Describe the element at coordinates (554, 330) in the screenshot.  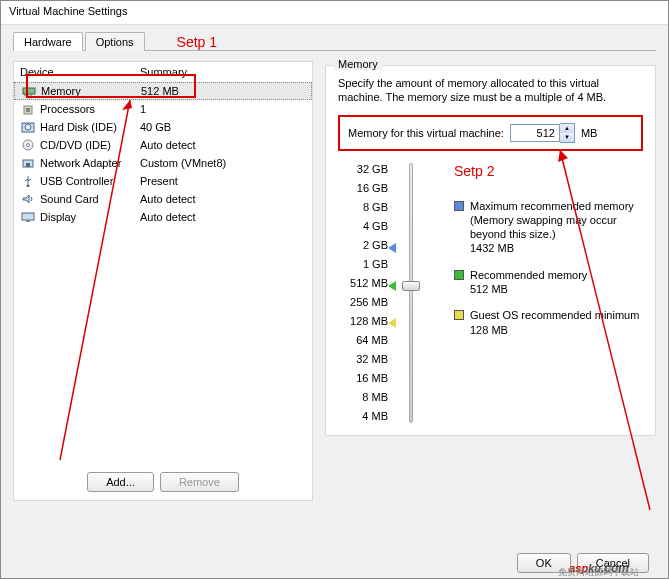
I see `legend-min-value: 128 MB` at that location.